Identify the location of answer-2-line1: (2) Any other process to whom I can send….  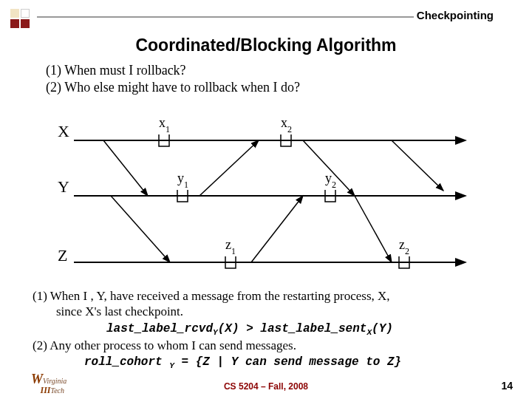
(271, 346).